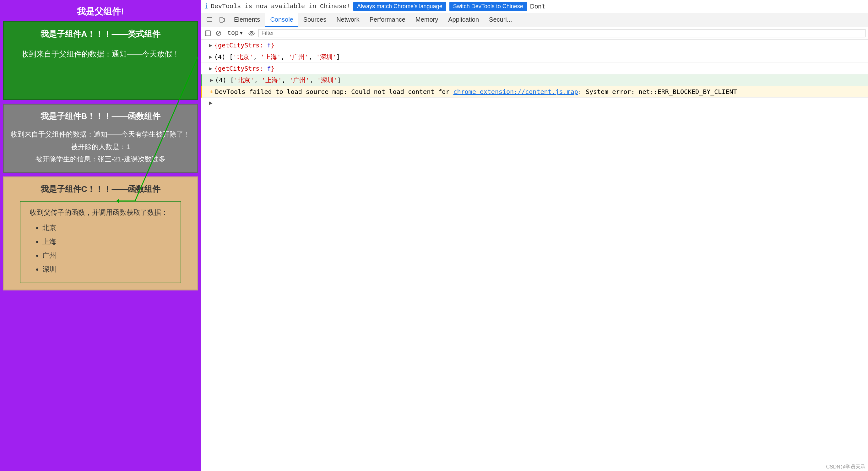 This screenshot has height=471, width=868. What do you see at coordinates (208, 33) in the screenshot?
I see `sidebar-toggle-button` at bounding box center [208, 33].